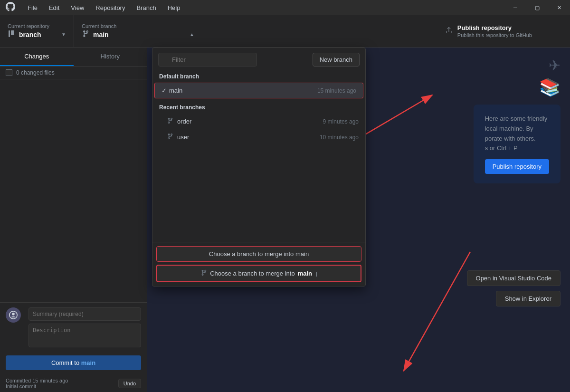 The image size is (570, 392). Describe the element at coordinates (37, 381) in the screenshot. I see `committed-time: Committed 15 minutes ago` at that location.